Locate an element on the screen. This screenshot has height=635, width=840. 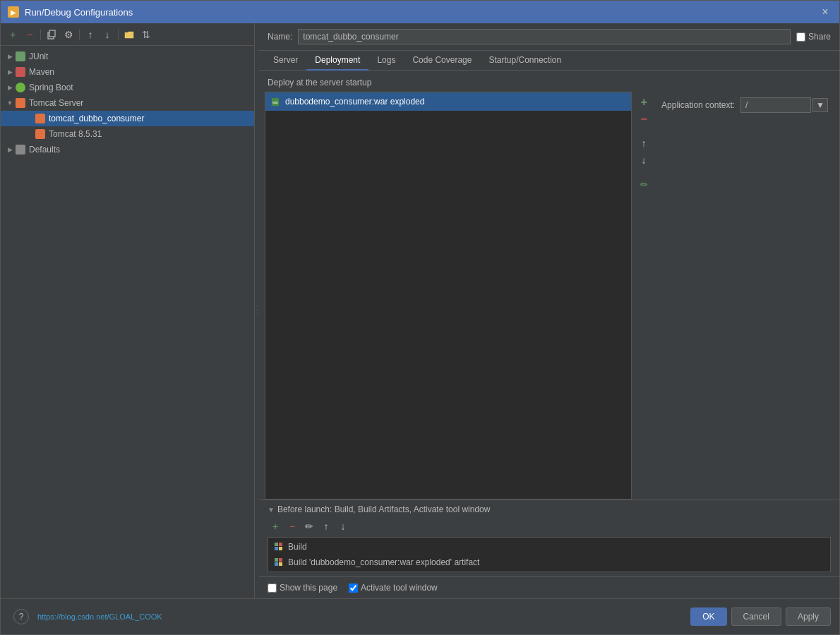
app-context-label: Application context: is located at coordinates (698, 105).